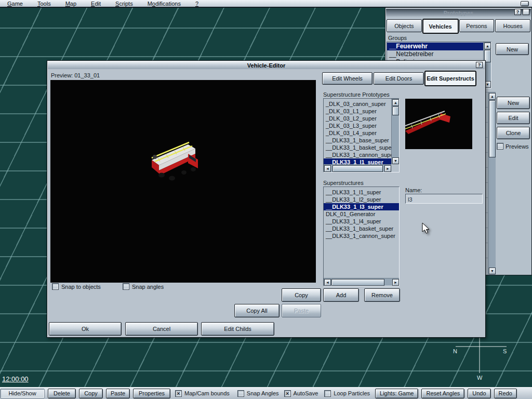 The width and height of the screenshot is (532, 399). I want to click on menu-modifications: Modifications, so click(164, 4).